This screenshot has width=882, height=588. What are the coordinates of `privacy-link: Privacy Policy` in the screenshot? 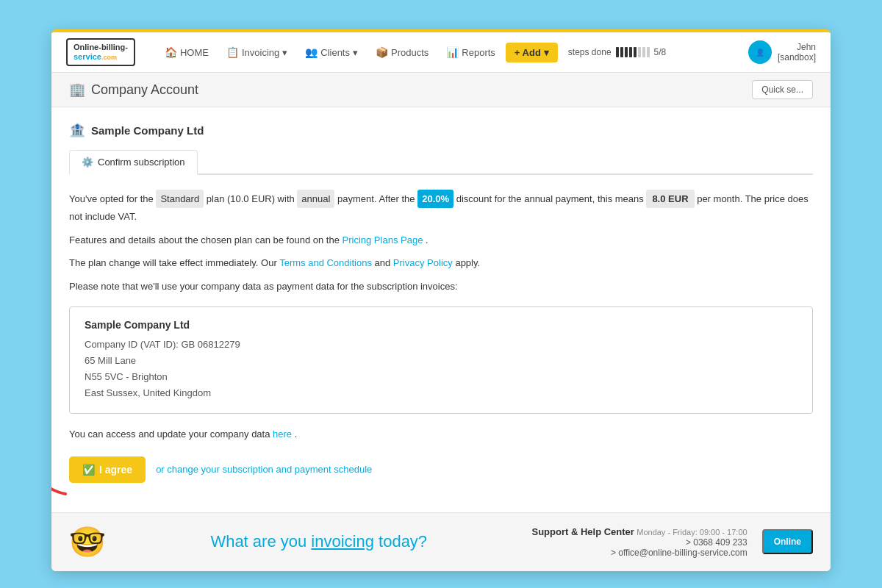 It's located at (423, 263).